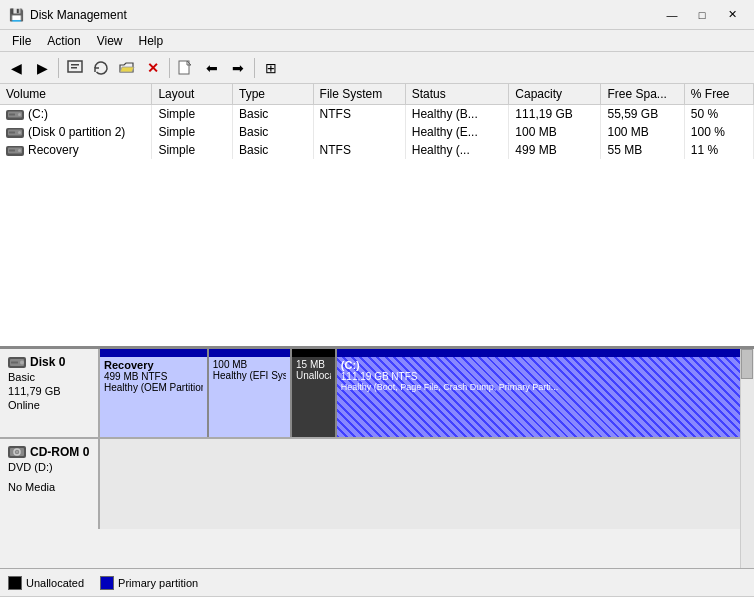  What do you see at coordinates (420, 393) in the screenshot?
I see `disk-0-partitions: Recovery 499 MB NTFS Healthy (OEM Partit…` at bounding box center [420, 393].